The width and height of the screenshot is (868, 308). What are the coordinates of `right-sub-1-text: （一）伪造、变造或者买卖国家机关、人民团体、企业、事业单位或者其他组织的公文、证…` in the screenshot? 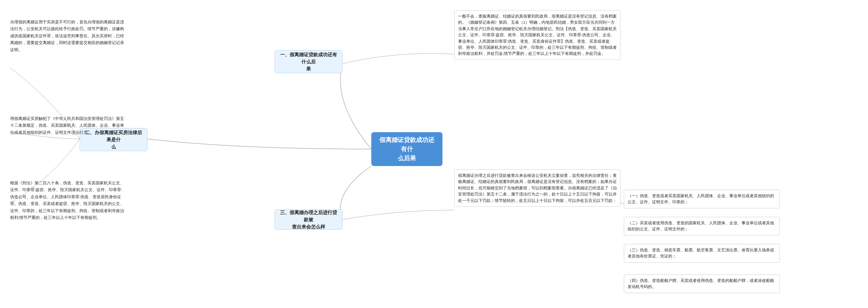 It's located at (701, 199).